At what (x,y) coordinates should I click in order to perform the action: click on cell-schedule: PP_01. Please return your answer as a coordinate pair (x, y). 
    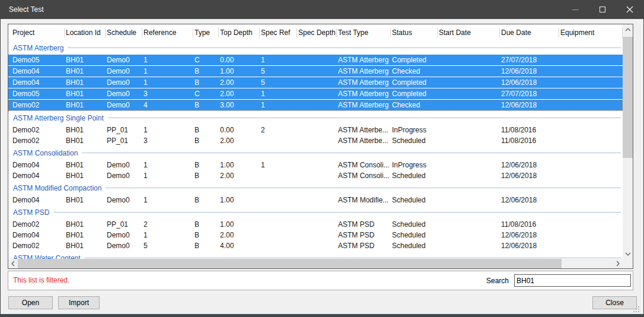
    Looking at the image, I should click on (124, 224).